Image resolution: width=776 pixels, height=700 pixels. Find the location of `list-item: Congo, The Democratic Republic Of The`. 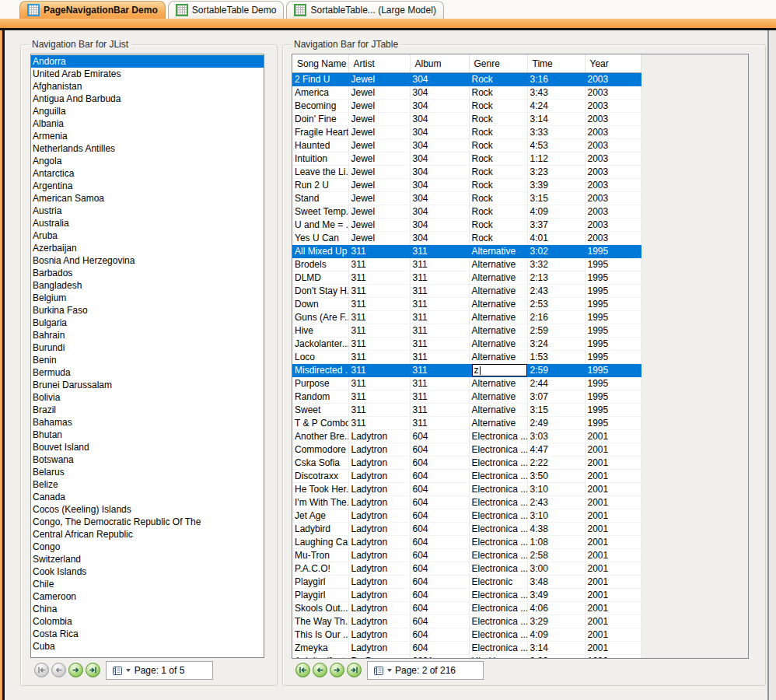

list-item: Congo, The Democratic Republic Of The is located at coordinates (148, 522).